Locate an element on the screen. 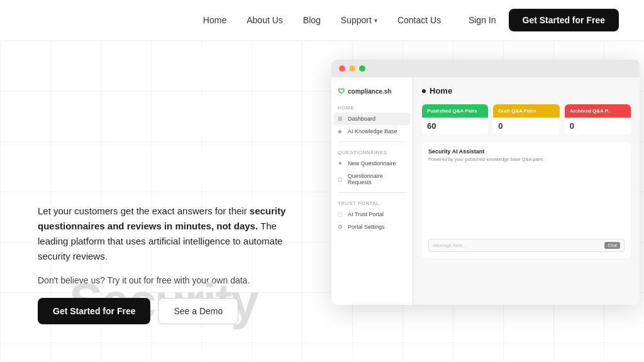 The width and height of the screenshot is (644, 362). chevron-down-icon: ▾ is located at coordinates (376, 20).